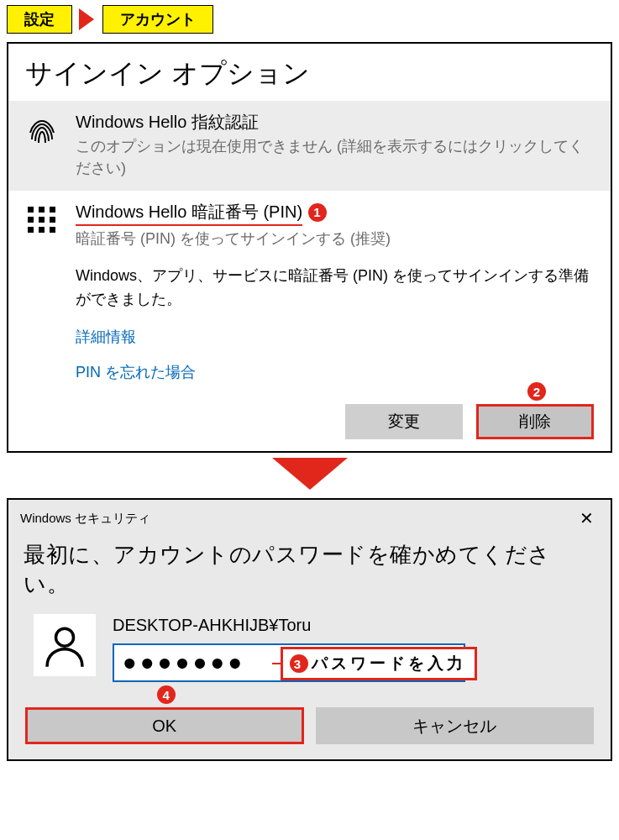 The width and height of the screenshot is (619, 840). I want to click on pin-desc: Windows、アプリ、サービスに暗証番号 (PIN) を使ってサインインする準…, so click(334, 288).